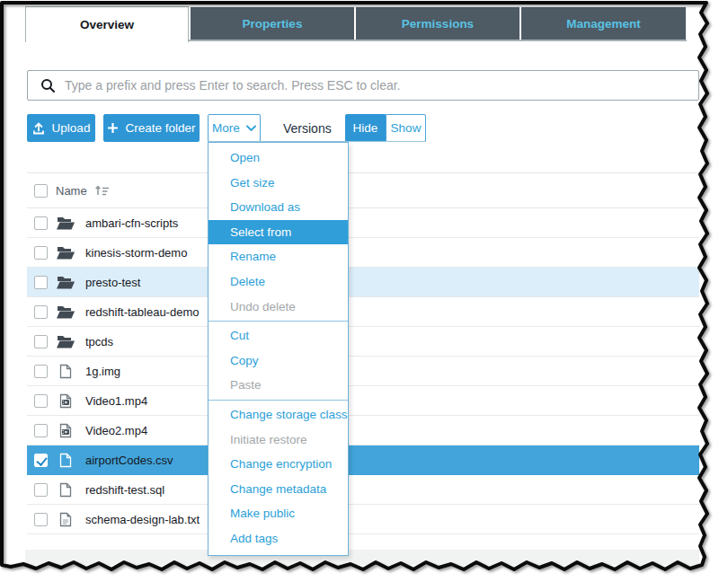  What do you see at coordinates (142, 313) in the screenshot?
I see `row-name: redshift-tableau-demo` at bounding box center [142, 313].